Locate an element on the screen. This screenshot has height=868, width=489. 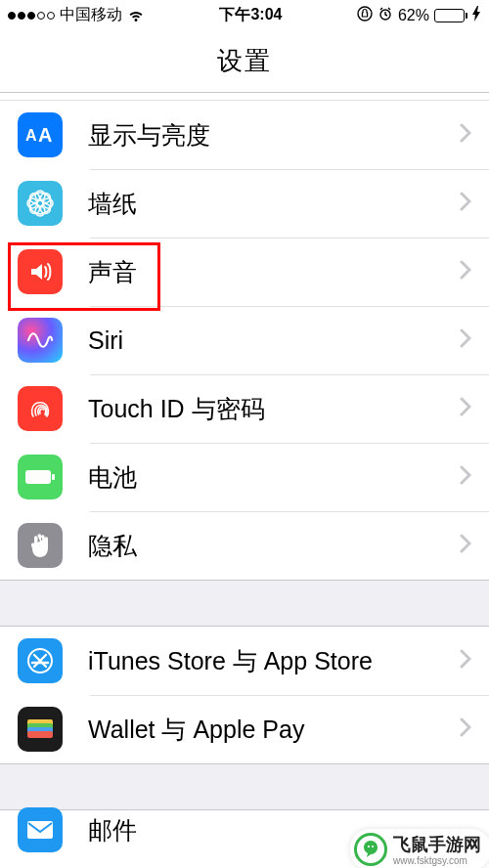
row-sound: 声音 is located at coordinates (244, 272).